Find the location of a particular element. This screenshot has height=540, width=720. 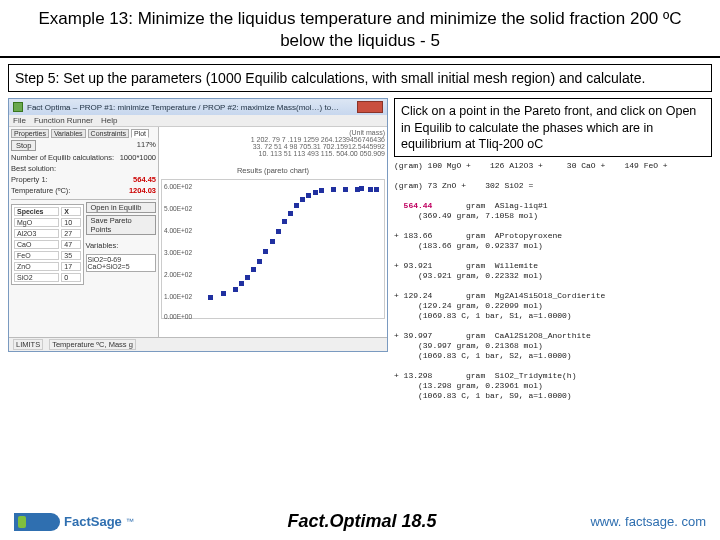

menubar: File Function Runner Help is located at coordinates (198, 121).